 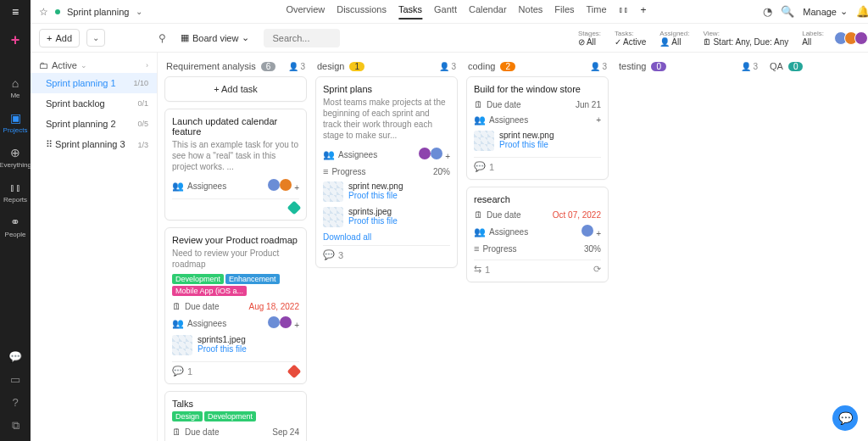 I want to click on chevron-right-icon: ›, so click(x=147, y=65).